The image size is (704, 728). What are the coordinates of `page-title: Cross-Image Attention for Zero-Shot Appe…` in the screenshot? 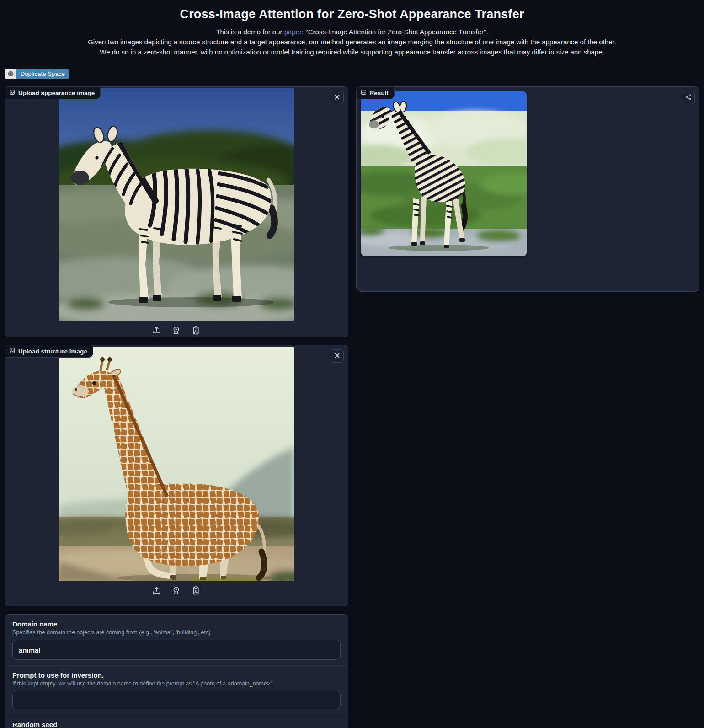 It's located at (352, 15).